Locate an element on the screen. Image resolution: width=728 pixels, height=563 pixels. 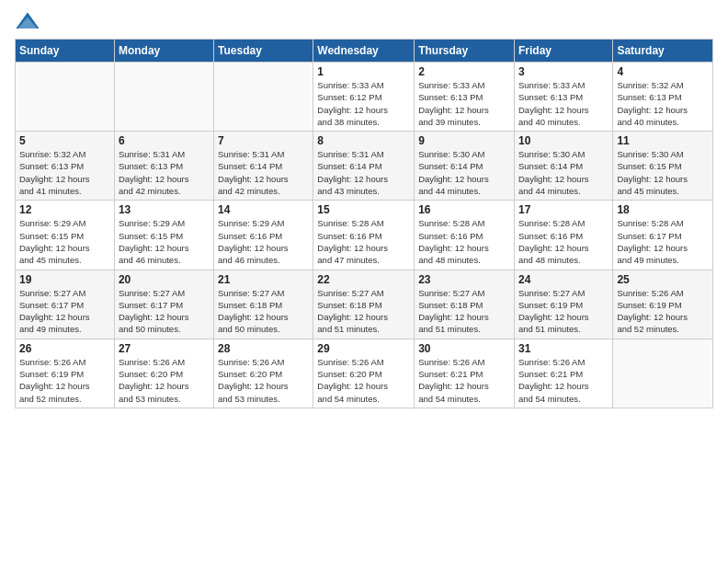
day-number: 21 is located at coordinates (263, 280).